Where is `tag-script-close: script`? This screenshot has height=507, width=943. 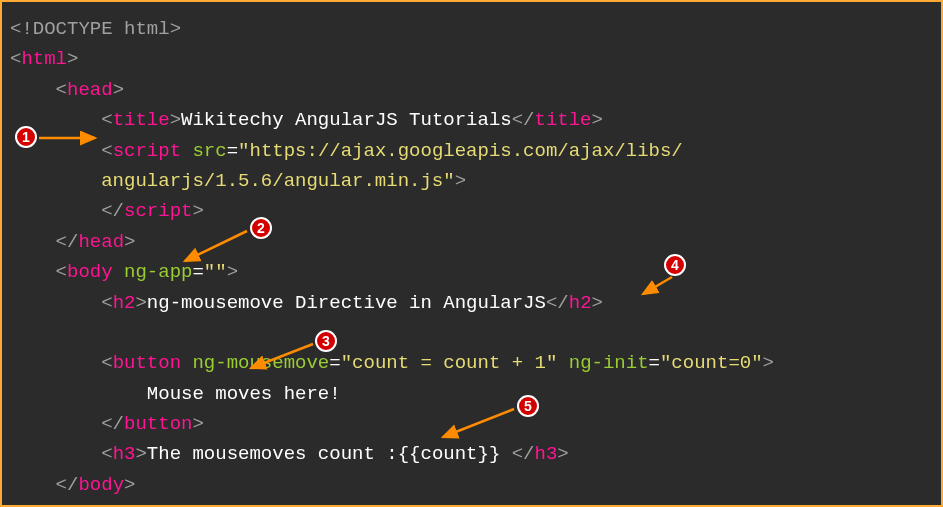 tag-script-close: script is located at coordinates (158, 211).